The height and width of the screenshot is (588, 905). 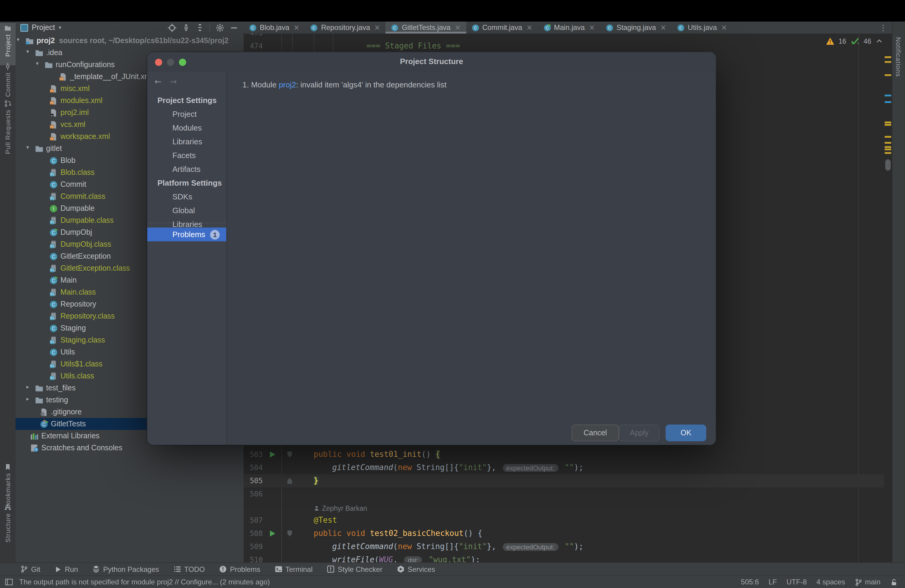 What do you see at coordinates (187, 141) in the screenshot?
I see `sidebar-item-libraries: Libraries` at bounding box center [187, 141].